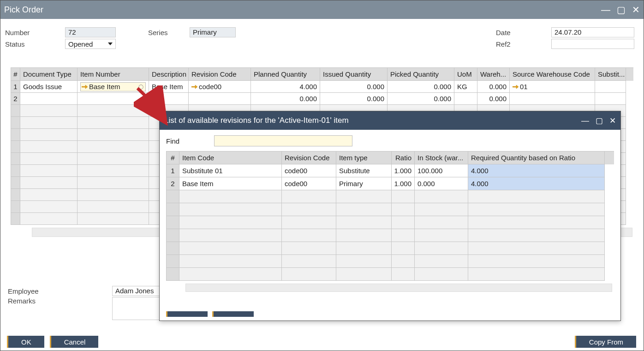 The image size is (644, 351). I want to click on col-subst: Substit..., so click(611, 74).